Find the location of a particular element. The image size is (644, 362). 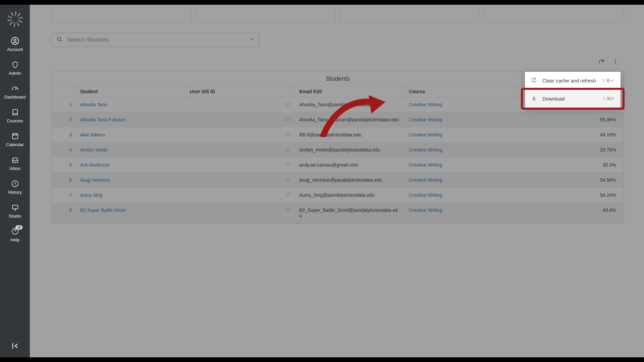

cell-rownum: 5 is located at coordinates (64, 165).